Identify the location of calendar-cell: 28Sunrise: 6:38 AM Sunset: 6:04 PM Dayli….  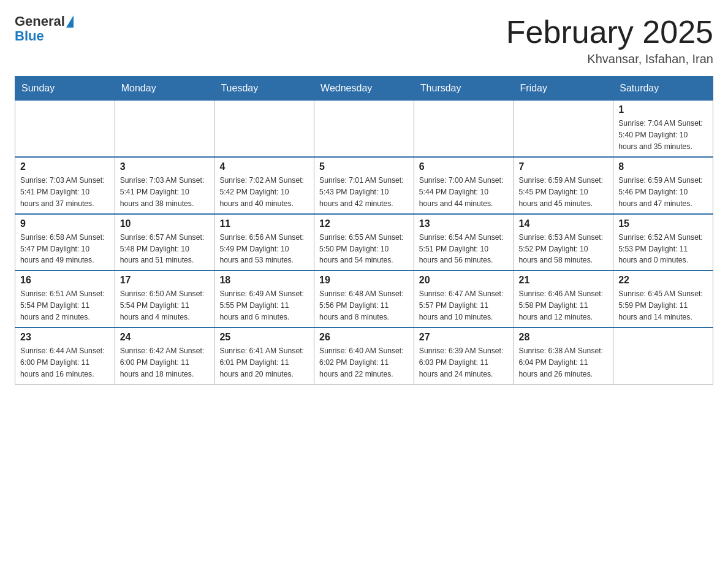
(564, 356).